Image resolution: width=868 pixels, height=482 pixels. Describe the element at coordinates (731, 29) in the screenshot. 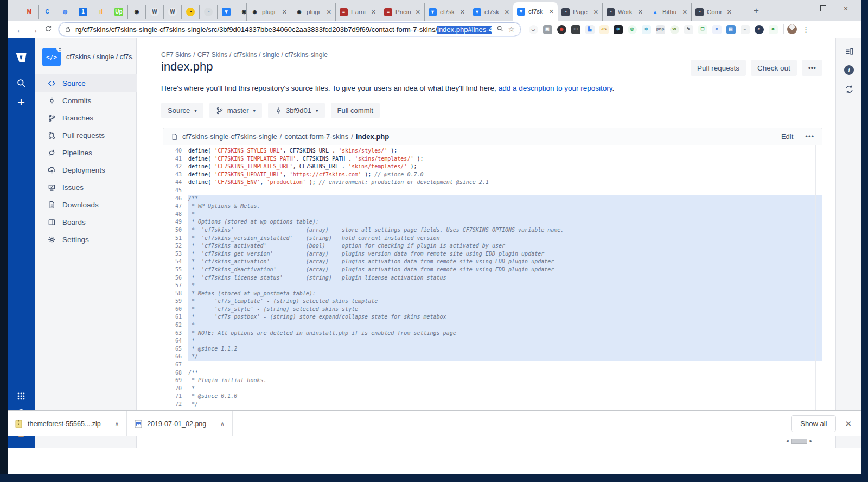

I see `box-blue-icon: ▤` at that location.